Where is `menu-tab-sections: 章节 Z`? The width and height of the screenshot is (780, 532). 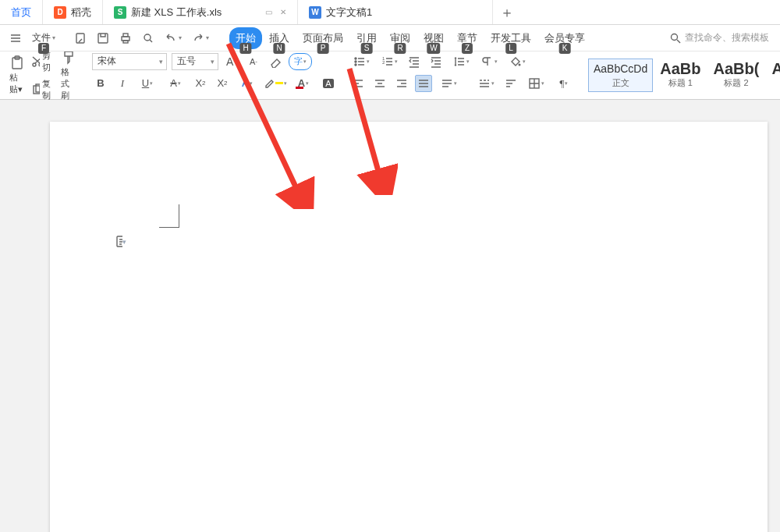 menu-tab-sections: 章节 Z is located at coordinates (467, 38).